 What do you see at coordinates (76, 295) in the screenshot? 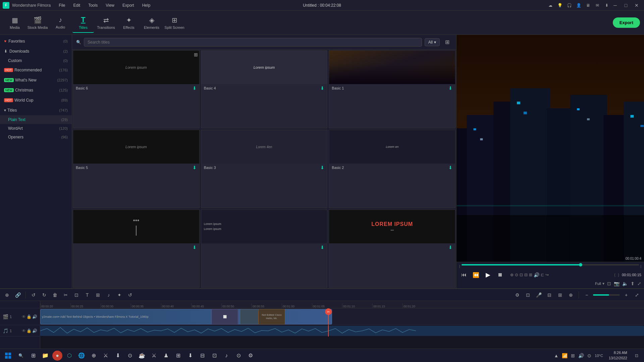
I see `crop-button: ⊡` at bounding box center [76, 295].